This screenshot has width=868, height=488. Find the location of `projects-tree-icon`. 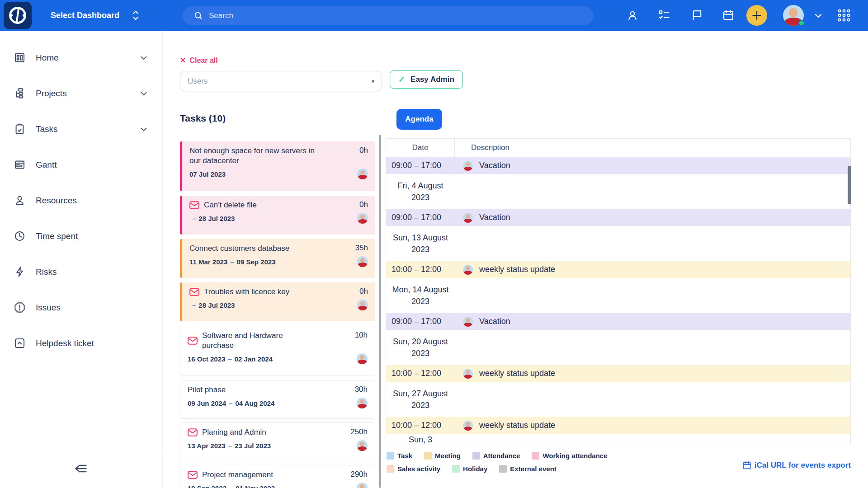

projects-tree-icon is located at coordinates (20, 93).